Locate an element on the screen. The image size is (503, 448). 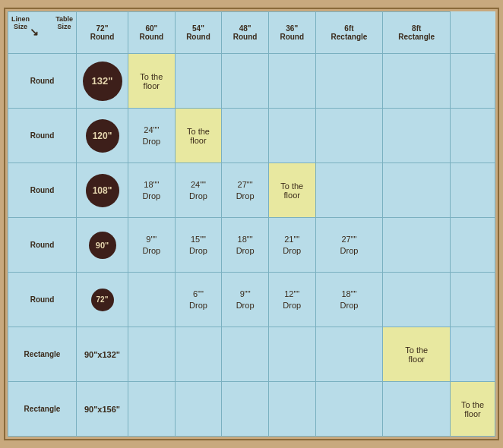
col-header-3: 48"Round is located at coordinates (245, 33).